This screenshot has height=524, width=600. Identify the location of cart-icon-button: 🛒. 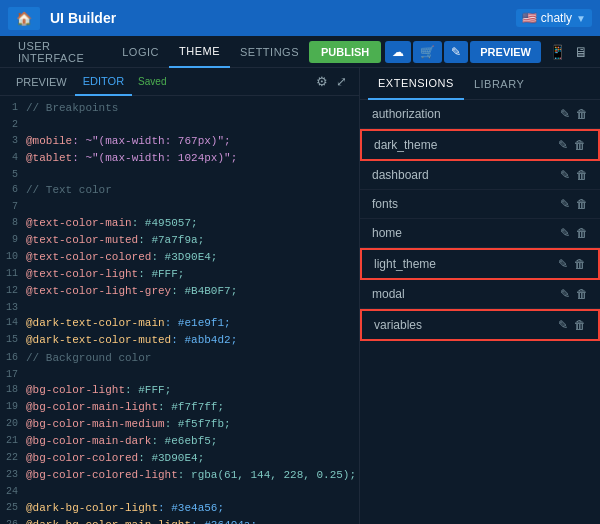
(428, 52).